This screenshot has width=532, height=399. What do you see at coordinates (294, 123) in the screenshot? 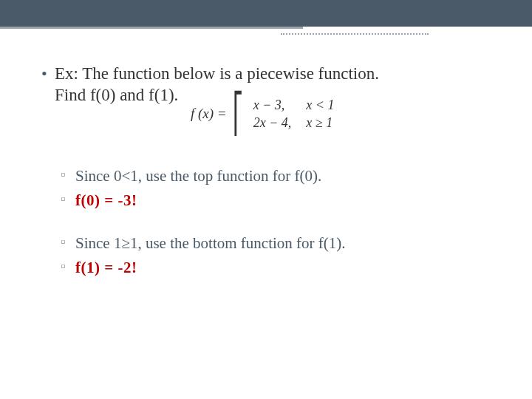
I see `case-row-2: 2x − 4, x ≥ 1` at bounding box center [294, 123].